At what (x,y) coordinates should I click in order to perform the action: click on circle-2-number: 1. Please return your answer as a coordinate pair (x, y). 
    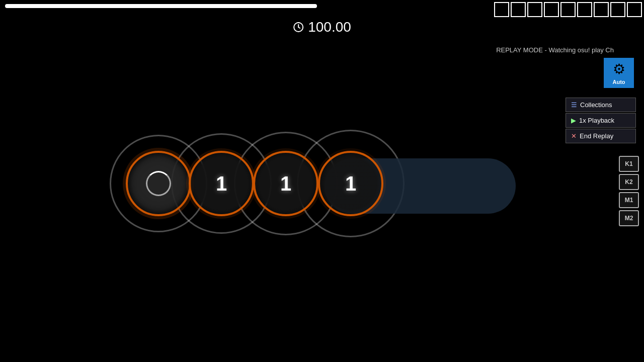
    Looking at the image, I should click on (221, 184).